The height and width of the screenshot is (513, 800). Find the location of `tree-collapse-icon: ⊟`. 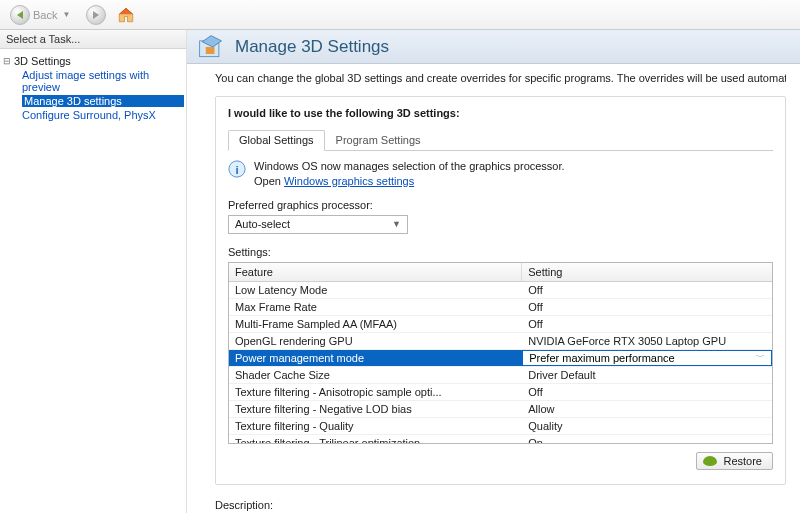

tree-collapse-icon: ⊟ is located at coordinates (7, 61).